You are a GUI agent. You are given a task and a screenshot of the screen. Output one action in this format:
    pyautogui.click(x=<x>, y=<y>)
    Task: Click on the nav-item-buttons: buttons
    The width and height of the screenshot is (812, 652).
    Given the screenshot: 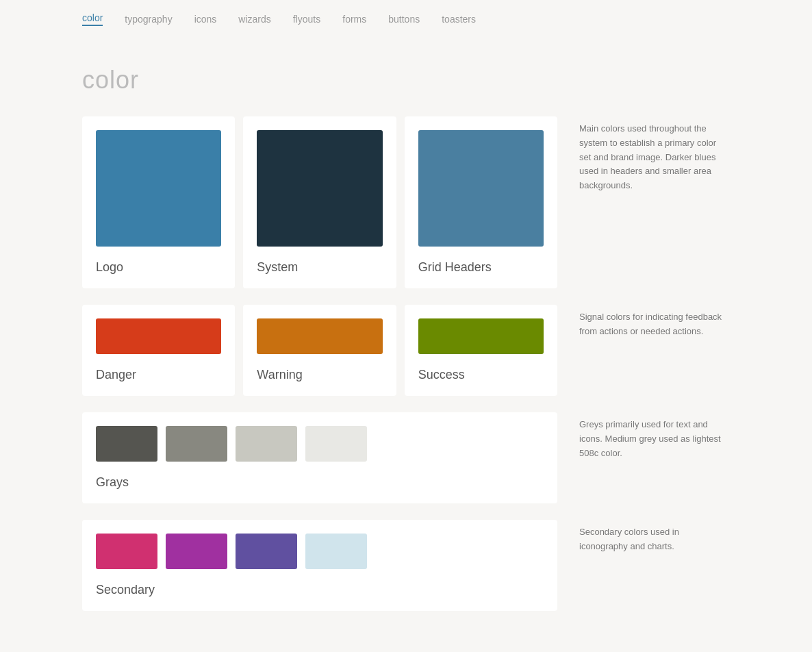 What is the action you would take?
    pyautogui.click(x=404, y=19)
    